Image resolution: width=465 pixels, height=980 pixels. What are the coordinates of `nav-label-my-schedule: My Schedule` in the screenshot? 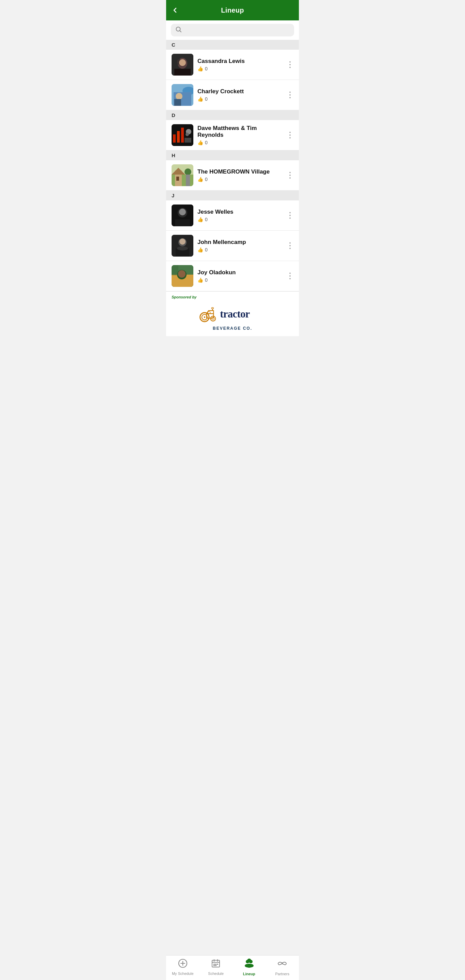 It's located at (183, 974).